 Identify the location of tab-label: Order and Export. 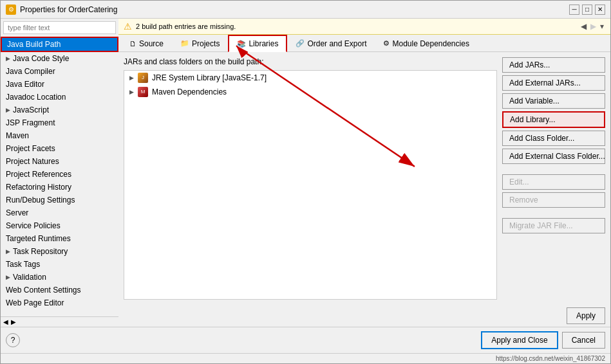
(337, 44).